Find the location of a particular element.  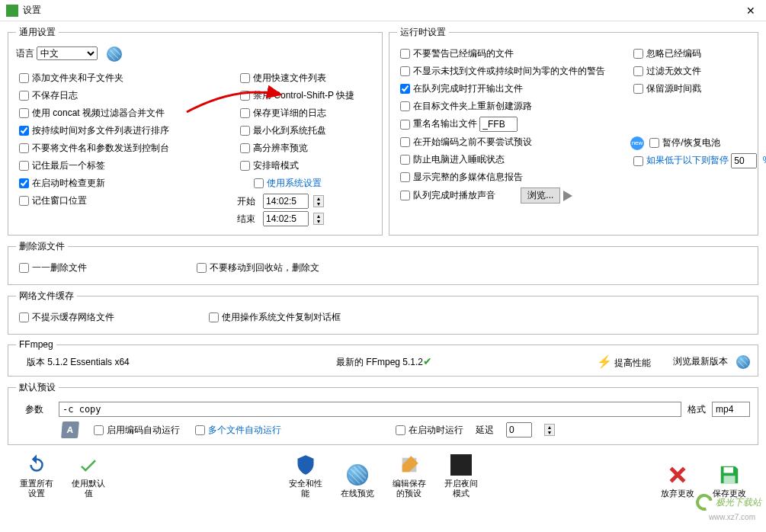

globe-icon is located at coordinates (114, 54).